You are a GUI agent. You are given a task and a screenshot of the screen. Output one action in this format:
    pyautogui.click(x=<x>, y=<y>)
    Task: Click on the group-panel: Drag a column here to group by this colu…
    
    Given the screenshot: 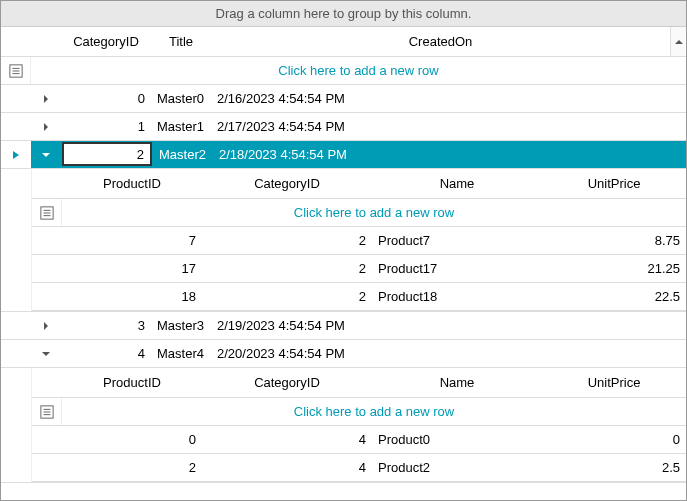 What is the action you would take?
    pyautogui.click(x=344, y=14)
    